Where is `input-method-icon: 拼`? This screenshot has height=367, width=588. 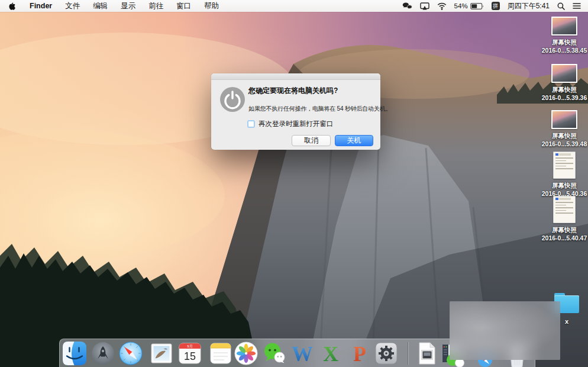 input-method-icon: 拼 is located at coordinates (496, 6).